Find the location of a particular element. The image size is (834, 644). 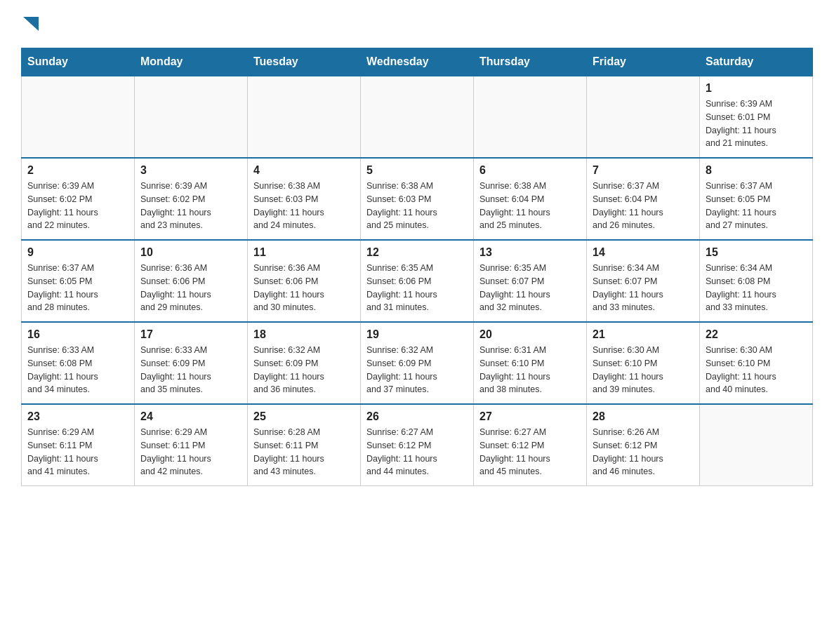

calendar-day-cell: 6Sunrise: 6:38 AMSunset: 6:04 PMDaylight… is located at coordinates (531, 199).